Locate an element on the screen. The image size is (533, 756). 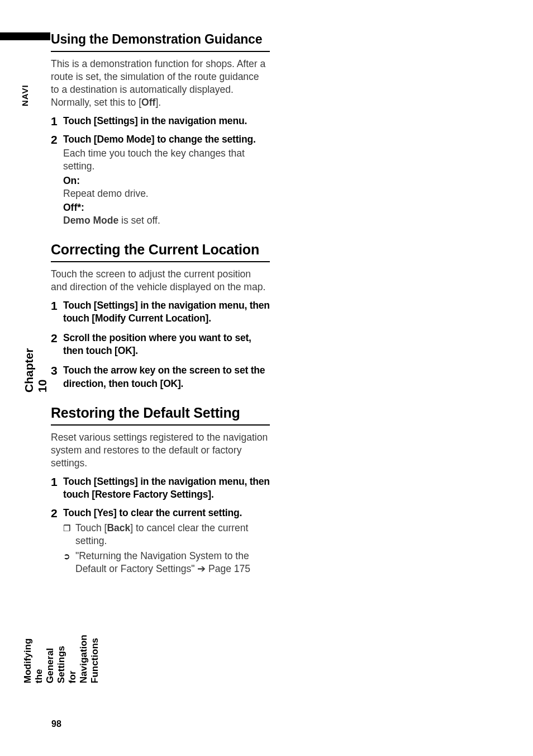
section2-step2: 2 Scroll the position where you want to … is located at coordinates (160, 344).